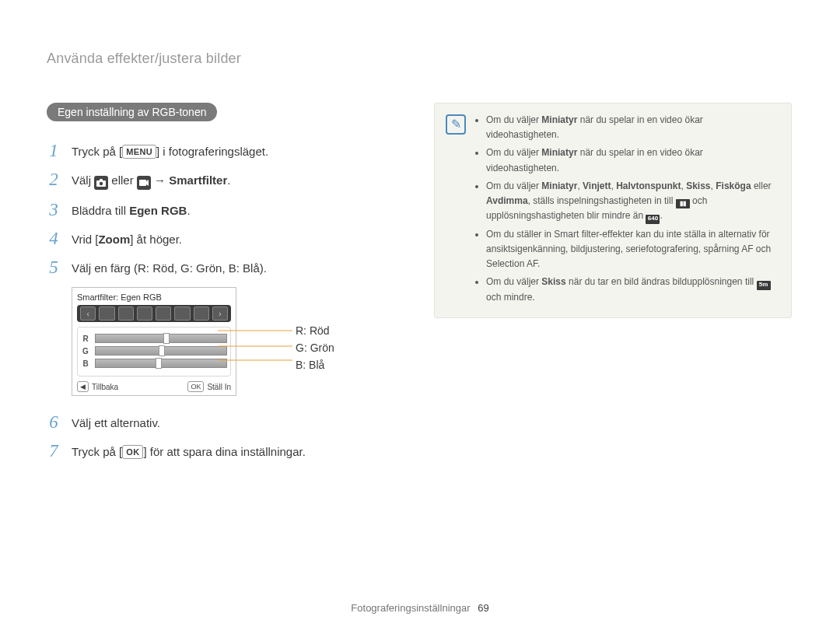  I want to click on text: Tryck på [, so click(96, 451).